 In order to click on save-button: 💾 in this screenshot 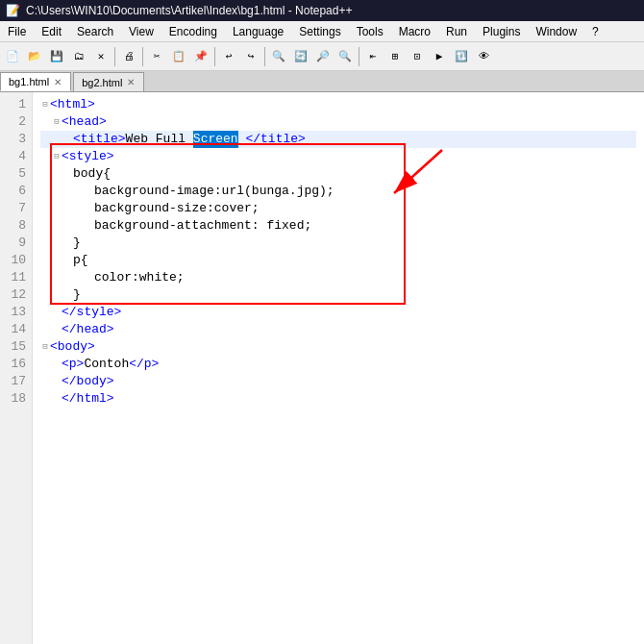, I will do `click(57, 57)`.